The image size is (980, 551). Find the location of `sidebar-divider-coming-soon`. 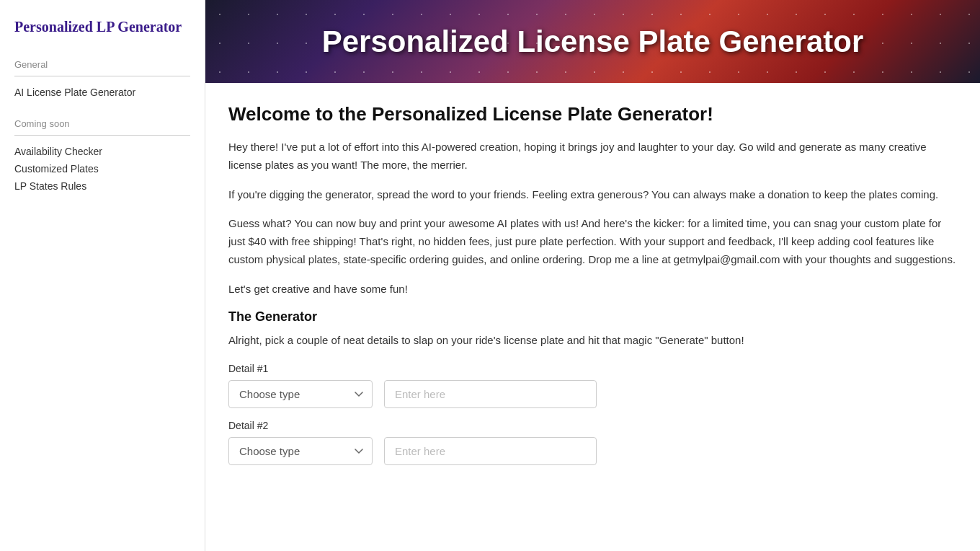

sidebar-divider-coming-soon is located at coordinates (102, 136).